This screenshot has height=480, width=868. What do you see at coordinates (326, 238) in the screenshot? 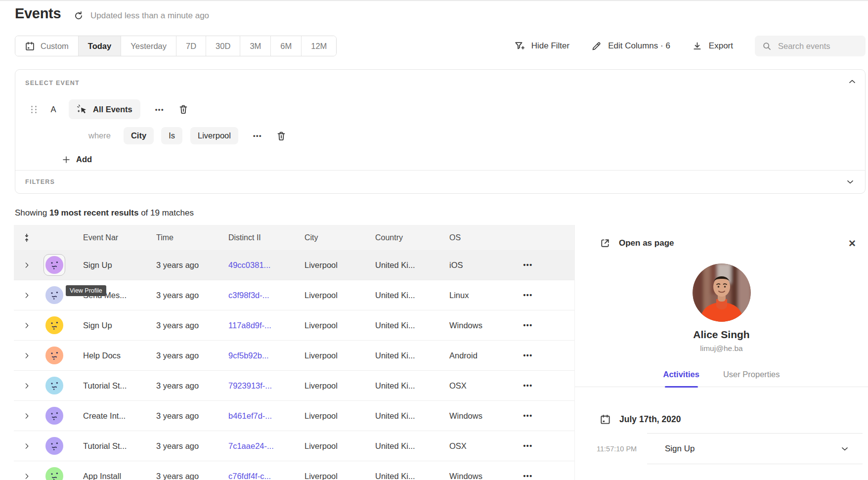
I see `header-city: City` at bounding box center [326, 238].